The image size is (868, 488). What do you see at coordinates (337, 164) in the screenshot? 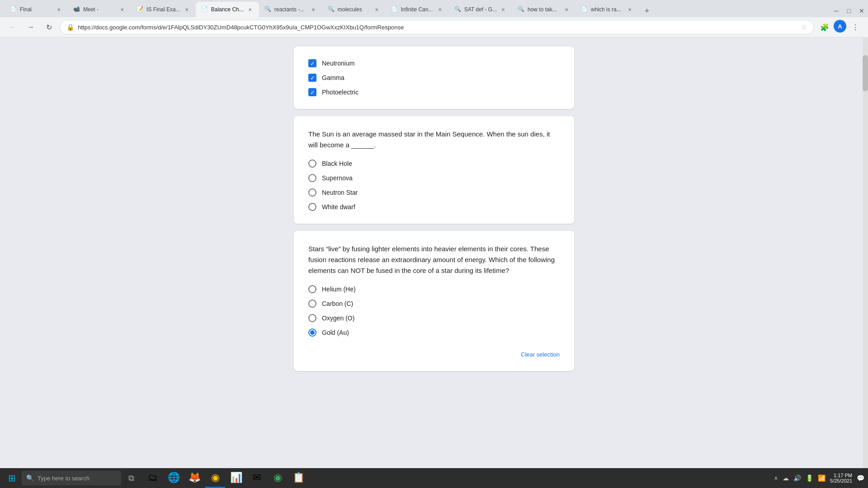
I see `black-hole-label: Black Hole` at bounding box center [337, 164].